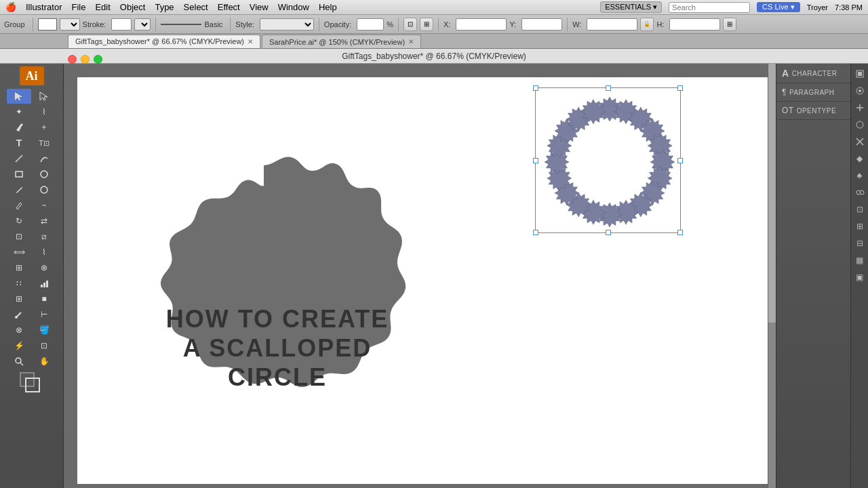 The height and width of the screenshot is (488, 868). Describe the element at coordinates (19, 330) in the screenshot. I see `blend-tool: ⊗` at that location.